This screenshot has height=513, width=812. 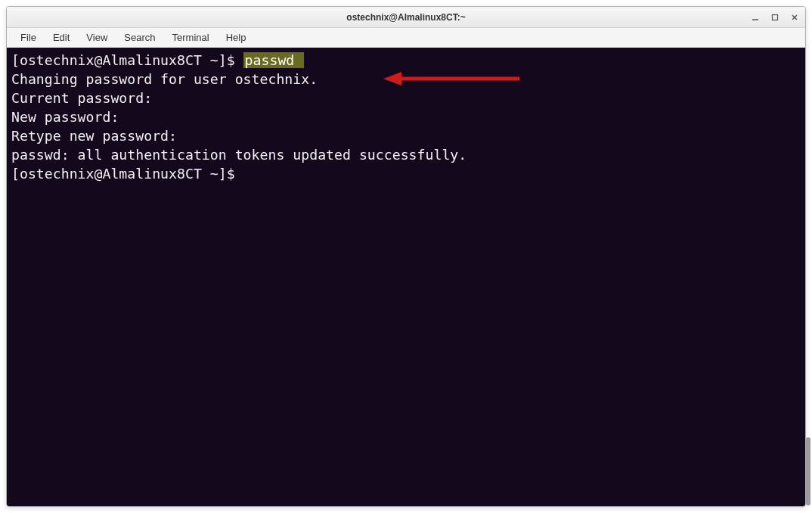 I want to click on minimize-button, so click(x=755, y=17).